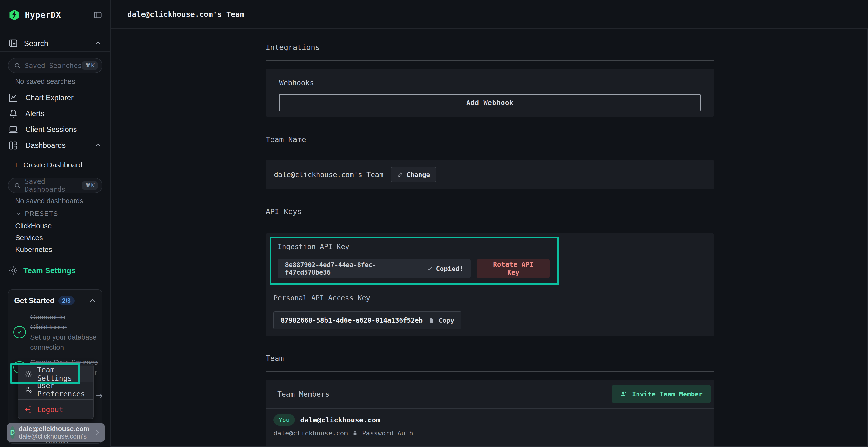 The width and height of the screenshot is (868, 447). What do you see at coordinates (490, 83) in the screenshot?
I see `webhooks-title: Webhooks` at bounding box center [490, 83].